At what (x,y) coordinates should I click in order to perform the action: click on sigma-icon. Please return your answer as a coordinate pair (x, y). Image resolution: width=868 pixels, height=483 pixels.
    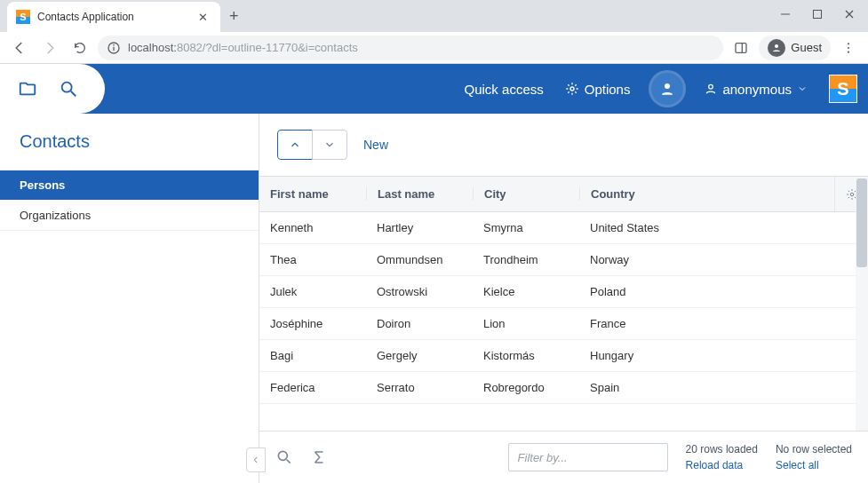
    Looking at the image, I should click on (319, 457).